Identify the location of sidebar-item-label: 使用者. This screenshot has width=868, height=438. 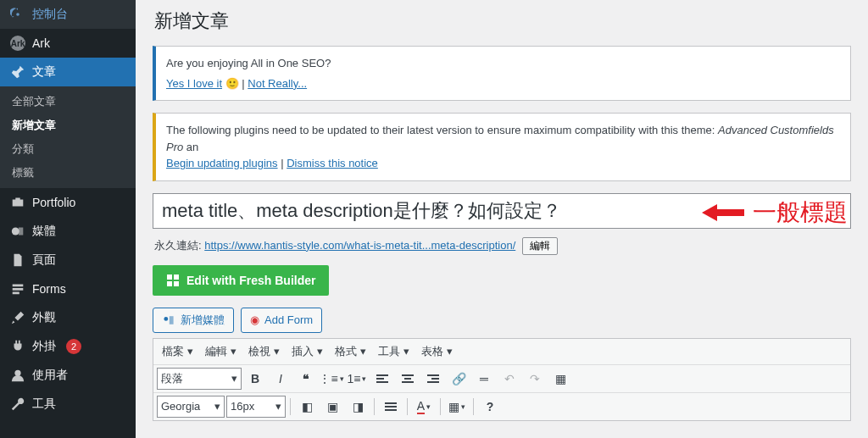
(50, 375).